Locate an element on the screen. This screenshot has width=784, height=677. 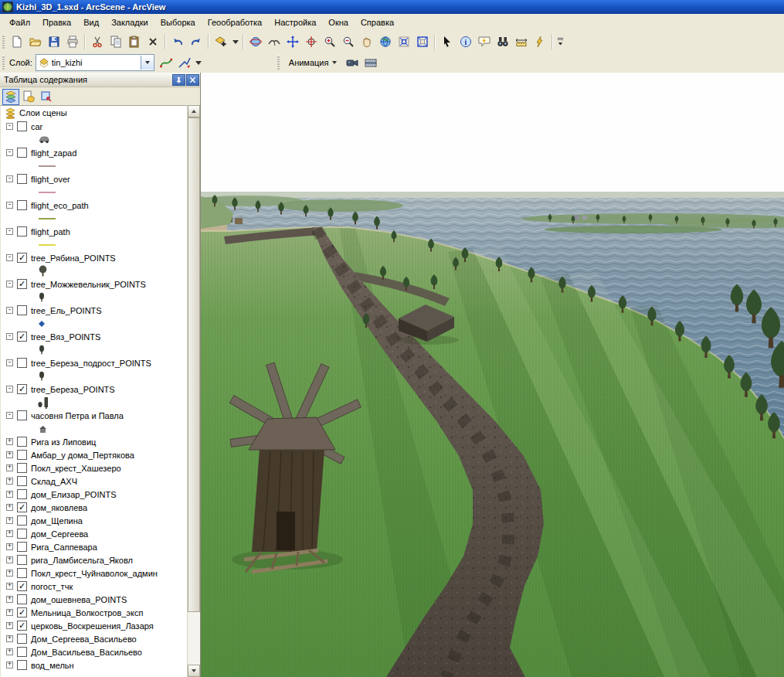
film-icon is located at coordinates (371, 63).